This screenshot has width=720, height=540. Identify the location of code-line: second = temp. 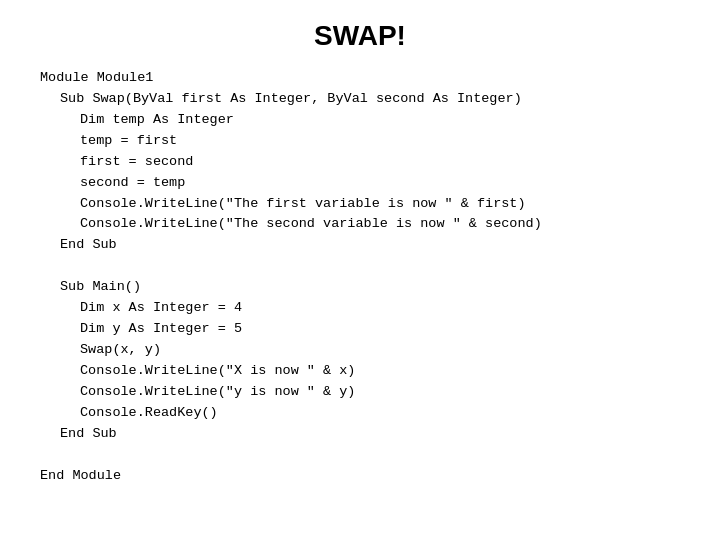
(380, 184).